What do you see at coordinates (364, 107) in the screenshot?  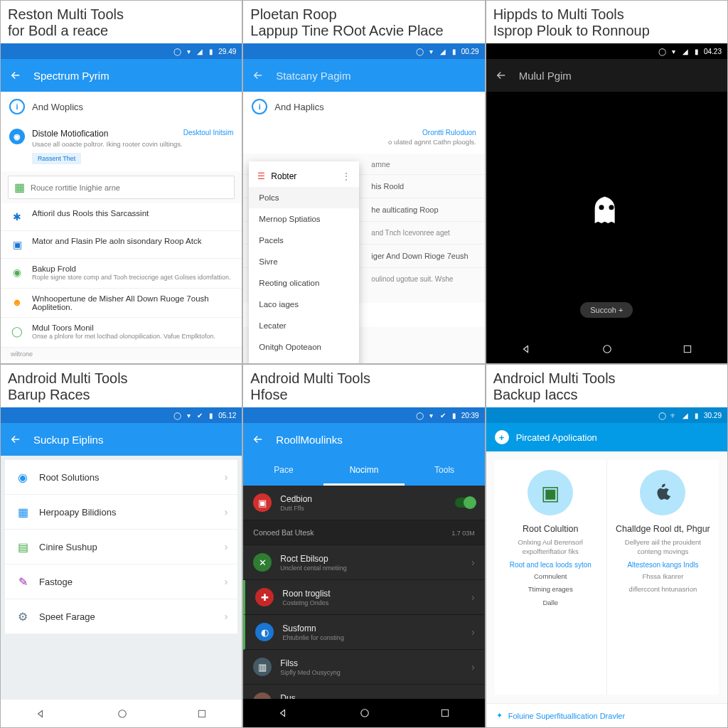 I see `section-header: i And Haplics` at bounding box center [364, 107].